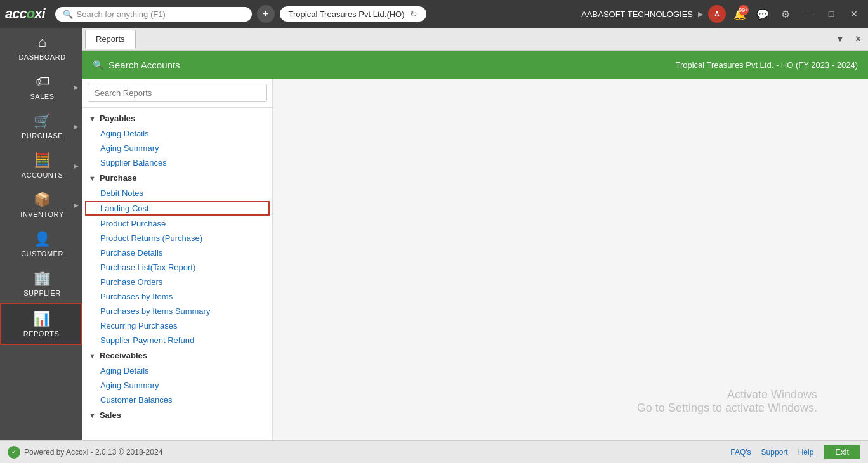  What do you see at coordinates (763, 14) in the screenshot?
I see `messages-icon: 💬` at bounding box center [763, 14].